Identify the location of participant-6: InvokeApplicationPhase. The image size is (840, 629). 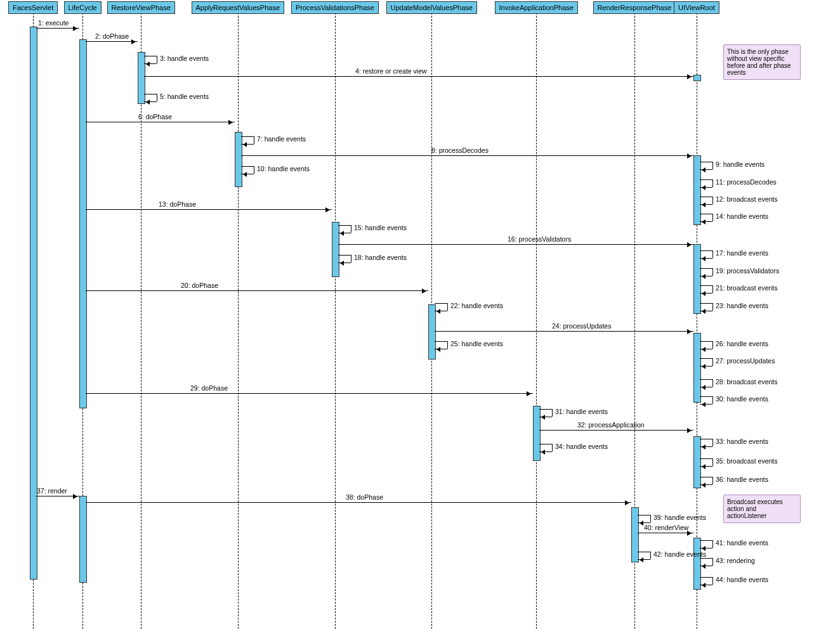
(537, 8).